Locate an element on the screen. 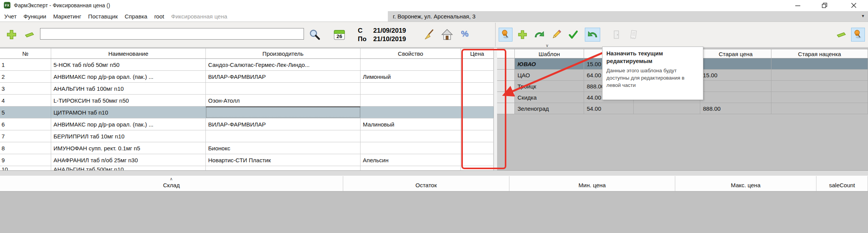 Image resolution: width=868 pixels, height=233 pixels. redo-button is located at coordinates (539, 35).